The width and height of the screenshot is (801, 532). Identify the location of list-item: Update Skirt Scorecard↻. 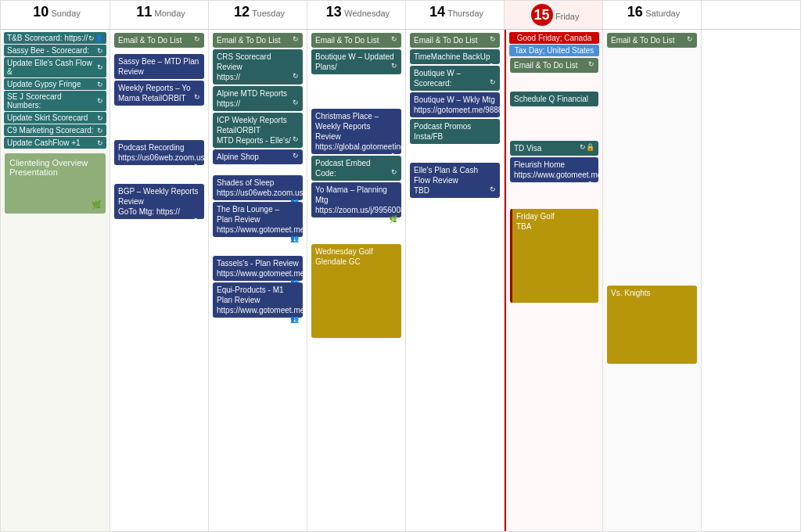
(55, 117).